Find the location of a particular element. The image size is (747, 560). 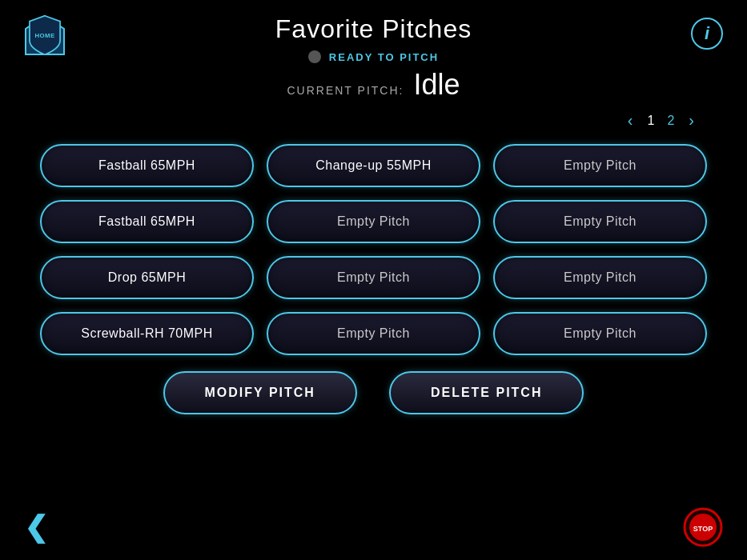

header: Favorite Pitches i is located at coordinates (373, 26).